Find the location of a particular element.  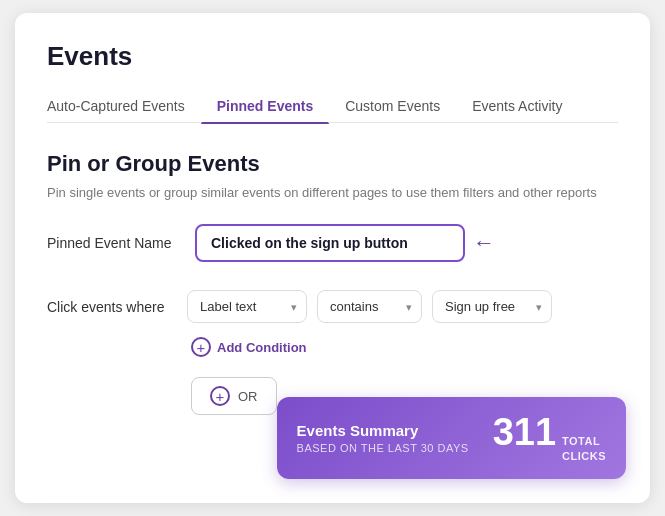

pinned-event-input is located at coordinates (330, 243).